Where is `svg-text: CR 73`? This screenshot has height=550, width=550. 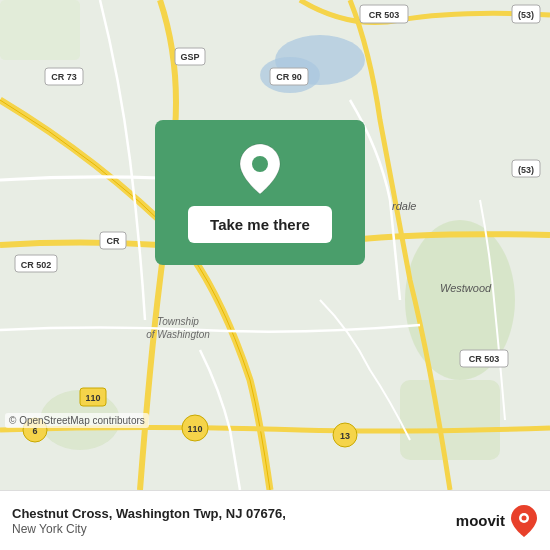
svg-text: CR 73 is located at coordinates (64, 77).